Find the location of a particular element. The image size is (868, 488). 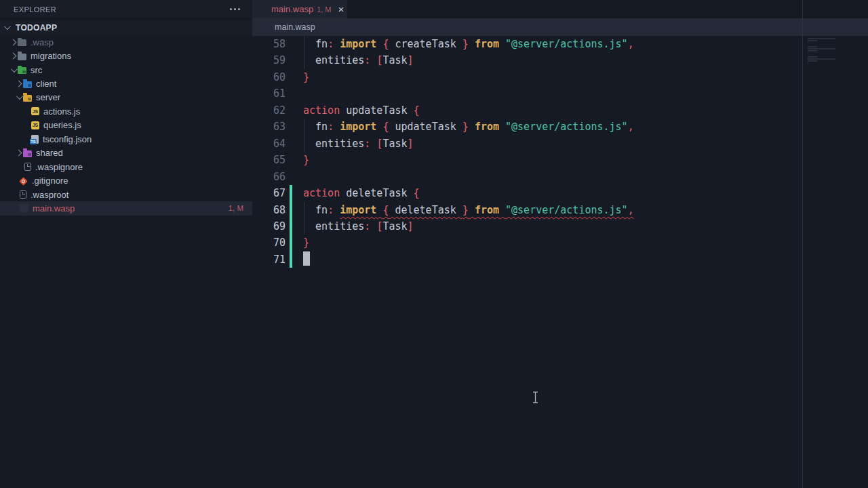

code-line-68: 68 fn: import { deleteTask } from "@serv… is located at coordinates (560, 210).